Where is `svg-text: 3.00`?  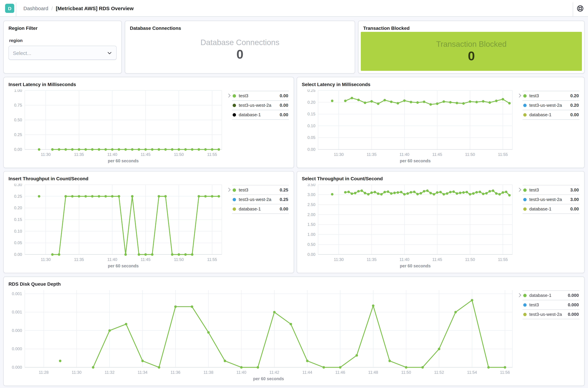 svg-text: 3.00 is located at coordinates (311, 194).